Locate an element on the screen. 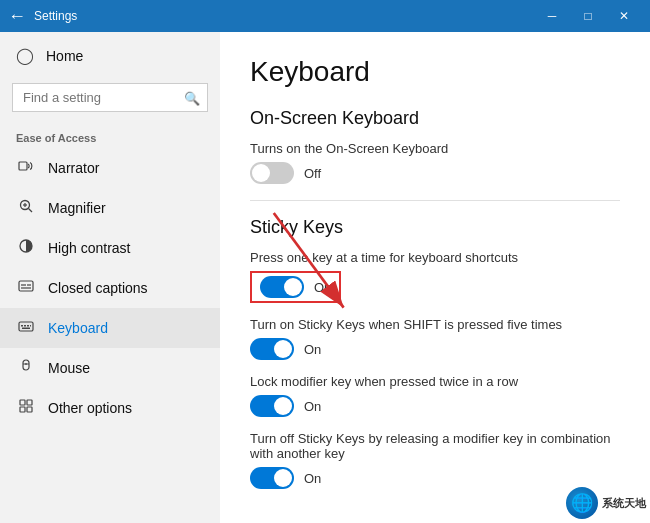  toggle-text-on-screen-keyboard-toggle: Off is located at coordinates (312, 174).